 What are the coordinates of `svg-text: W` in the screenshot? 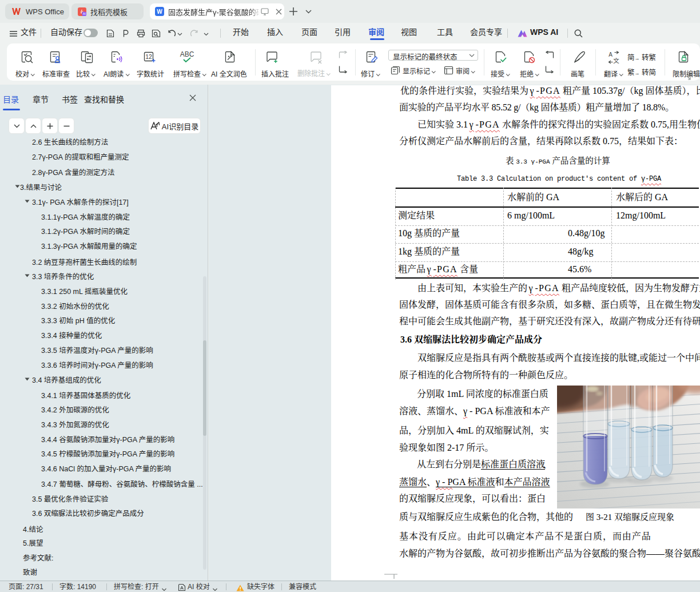 It's located at (160, 11).